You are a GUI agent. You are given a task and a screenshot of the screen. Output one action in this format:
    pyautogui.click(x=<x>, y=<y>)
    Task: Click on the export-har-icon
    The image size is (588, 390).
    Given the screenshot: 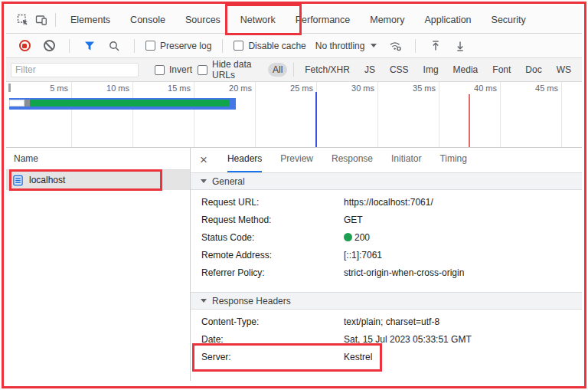 What is the action you would take?
    pyautogui.click(x=460, y=46)
    